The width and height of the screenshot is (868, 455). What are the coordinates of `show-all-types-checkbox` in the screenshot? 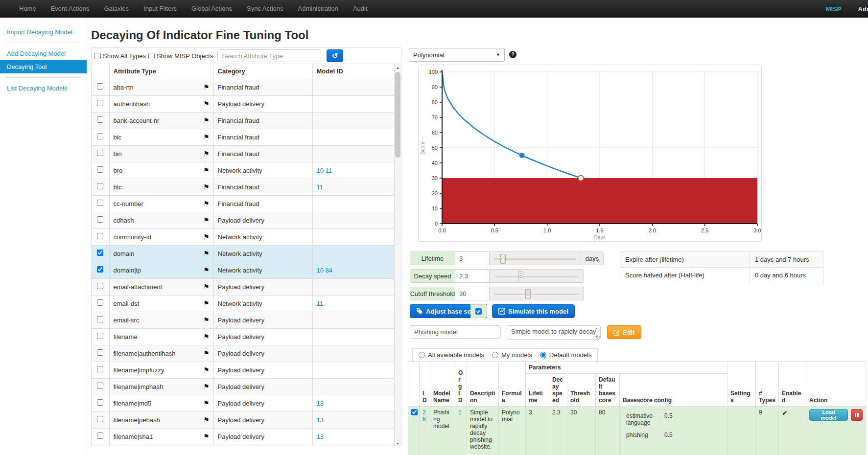 It's located at (98, 56).